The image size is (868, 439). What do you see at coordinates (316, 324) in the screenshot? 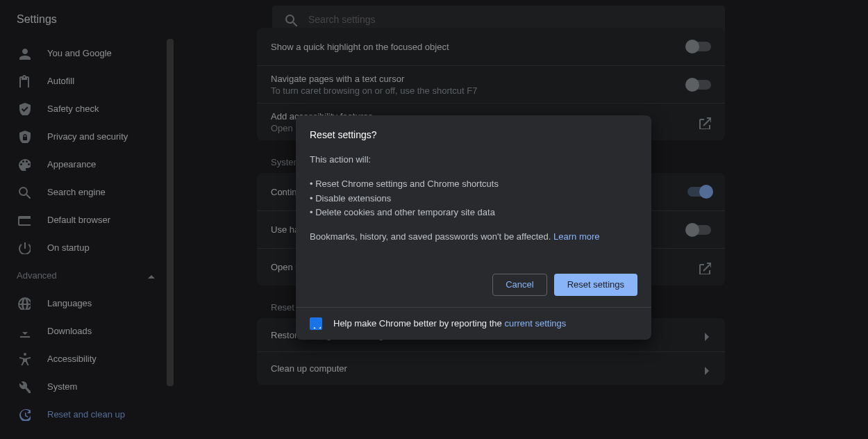
I see `check-icon` at bounding box center [316, 324].